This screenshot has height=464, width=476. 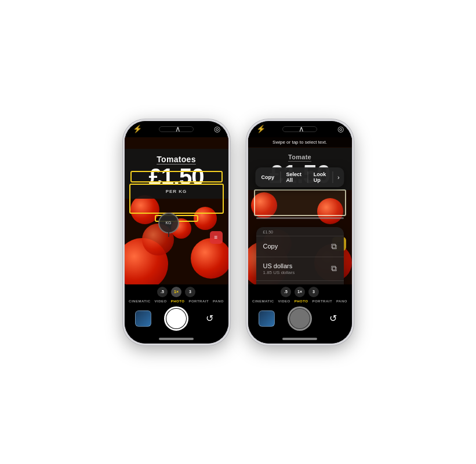 I want to click on dropdown-copy-row: Copy ⧉, so click(x=300, y=247).